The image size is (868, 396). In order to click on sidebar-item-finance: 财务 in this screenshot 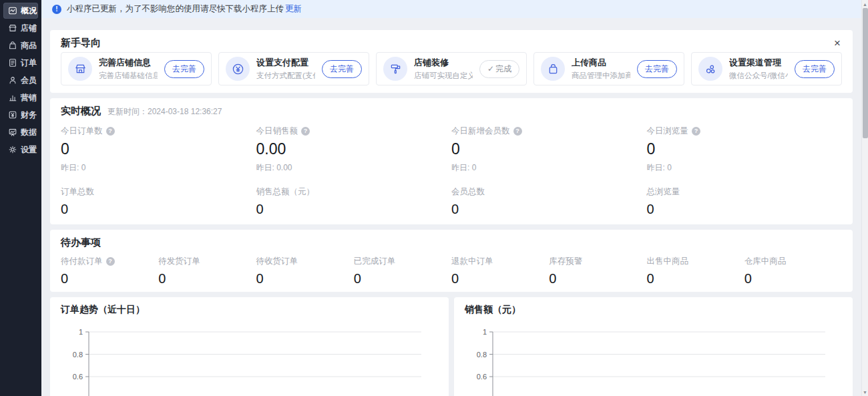, I will do `click(21, 115)`.